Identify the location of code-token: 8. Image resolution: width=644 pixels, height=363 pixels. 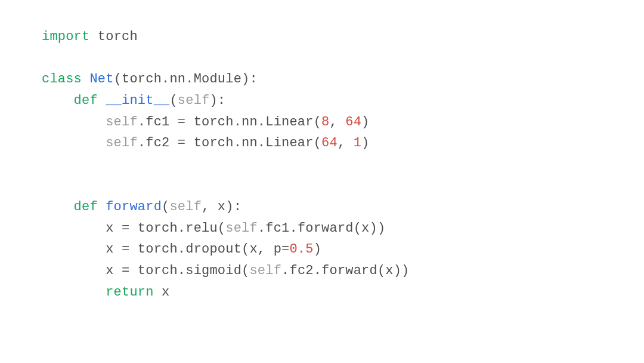
(326, 122).